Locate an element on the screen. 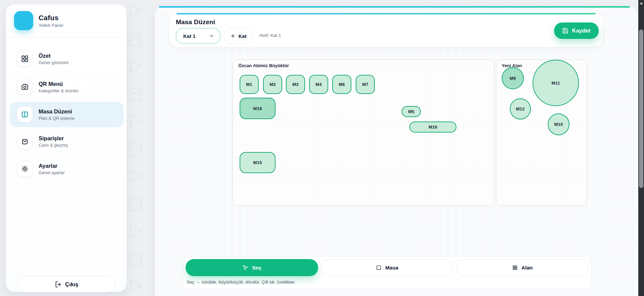  brand-subtitle: Yetkili Panel is located at coordinates (51, 26).